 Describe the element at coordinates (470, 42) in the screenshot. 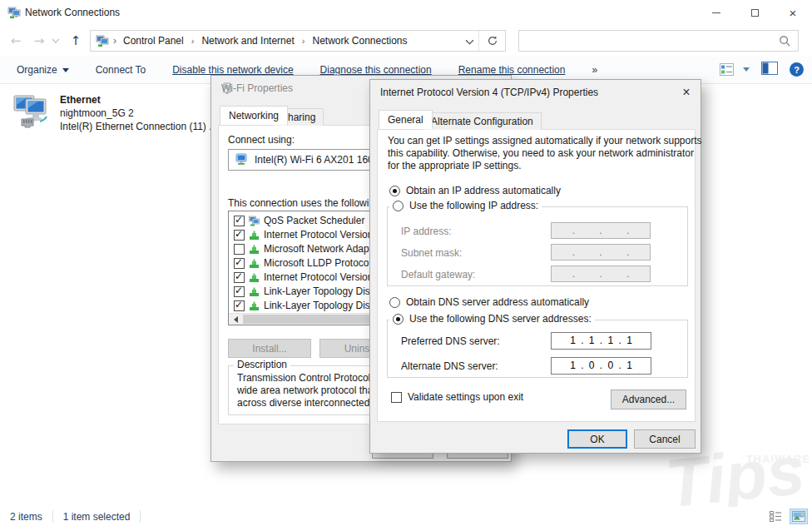

I see `address-dropdown-button` at that location.